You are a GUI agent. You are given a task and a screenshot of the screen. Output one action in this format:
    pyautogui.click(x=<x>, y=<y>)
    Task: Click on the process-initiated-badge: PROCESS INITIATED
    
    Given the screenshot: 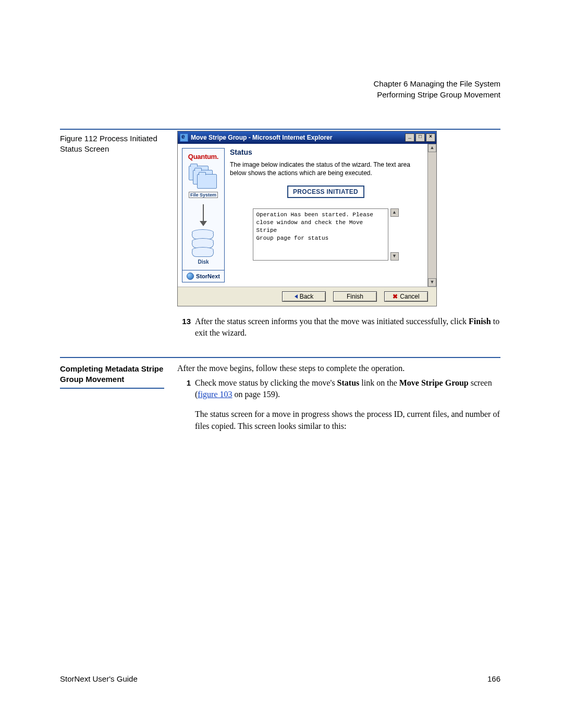 What is the action you would take?
    pyautogui.click(x=326, y=192)
    